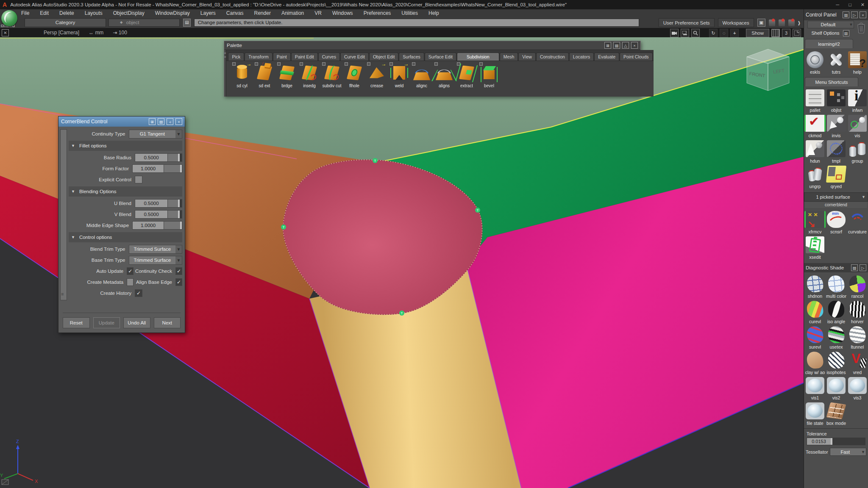 Image resolution: width=868 pixels, height=488 pixels. I want to click on palette-tab: Construction, so click(553, 57).